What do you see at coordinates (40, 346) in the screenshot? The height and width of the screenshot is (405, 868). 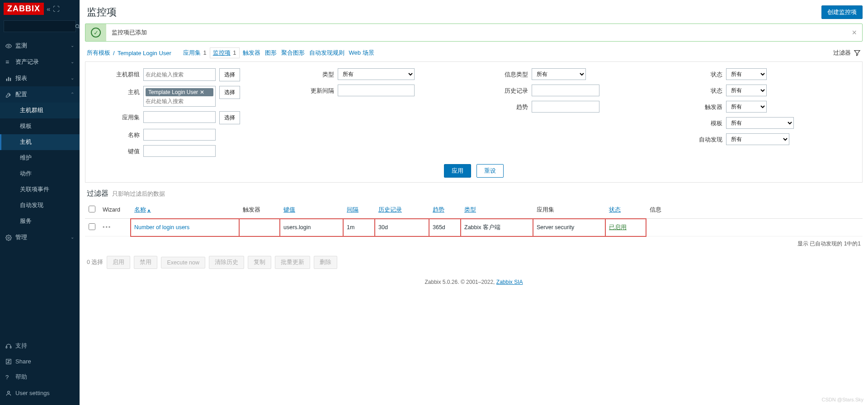 I see `link-support: 支持` at bounding box center [40, 346].